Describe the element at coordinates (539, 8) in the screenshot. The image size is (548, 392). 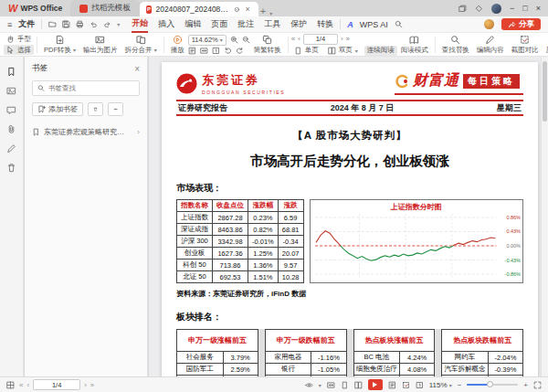
I see `close-window-button: ×` at that location.